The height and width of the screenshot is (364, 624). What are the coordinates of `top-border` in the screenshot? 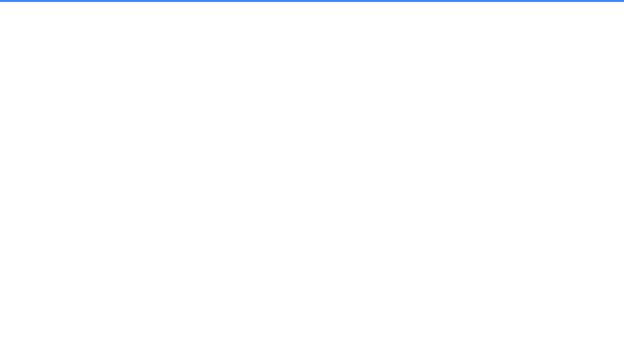 It's located at (312, 1).